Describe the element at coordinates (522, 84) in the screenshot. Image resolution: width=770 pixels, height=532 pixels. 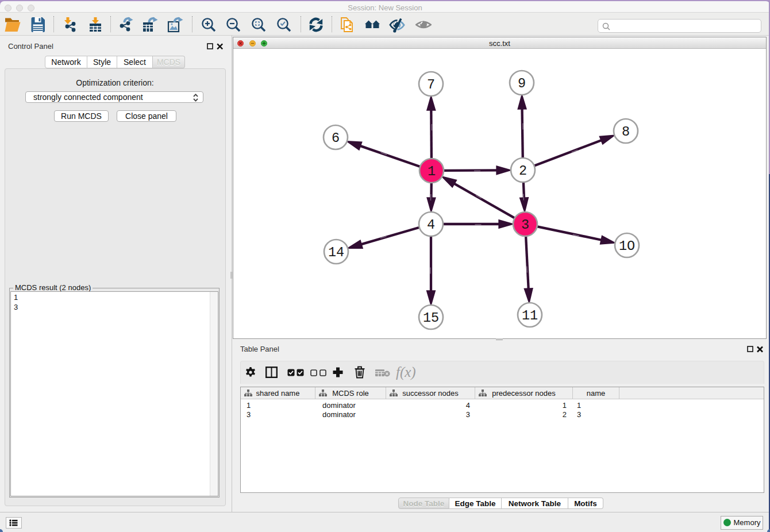
I see `svg-text: 9` at that location.